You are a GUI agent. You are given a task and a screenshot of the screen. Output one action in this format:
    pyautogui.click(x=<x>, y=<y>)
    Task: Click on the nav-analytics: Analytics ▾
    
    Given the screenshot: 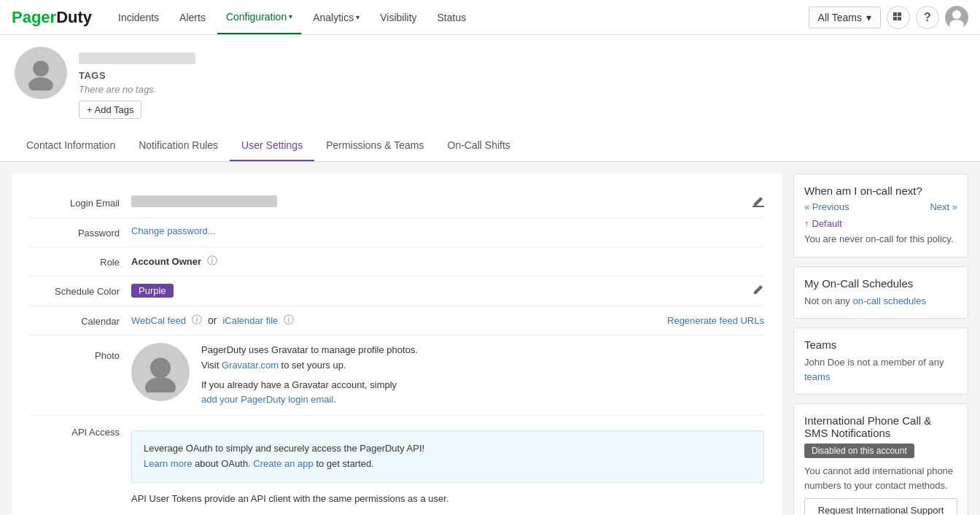 What is the action you would take?
    pyautogui.click(x=336, y=18)
    